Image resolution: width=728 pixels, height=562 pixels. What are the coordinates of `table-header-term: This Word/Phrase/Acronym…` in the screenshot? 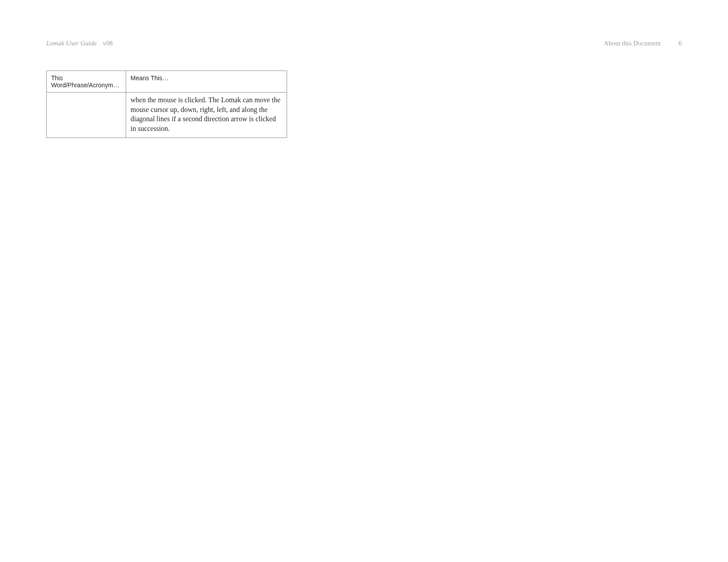 It's located at (86, 82).